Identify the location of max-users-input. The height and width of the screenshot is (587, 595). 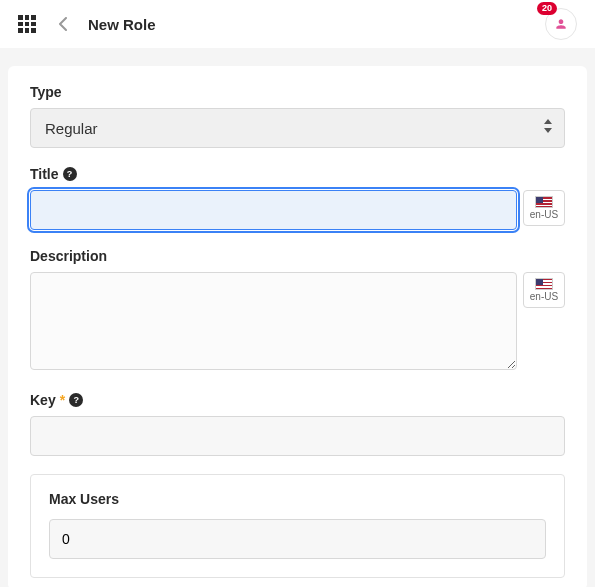
(298, 539).